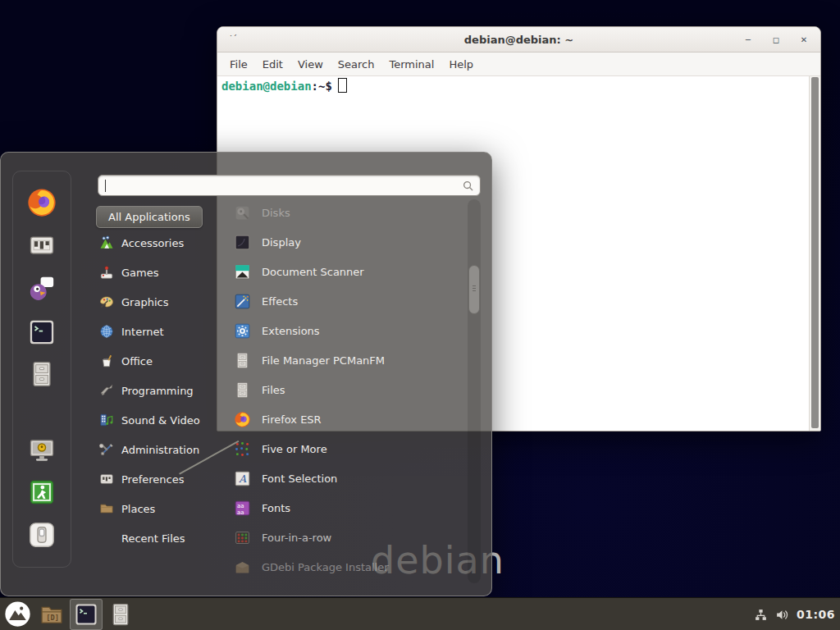 The image size is (840, 630). What do you see at coordinates (52, 617) in the screenshot?
I see `svg-text: [D]` at bounding box center [52, 617].